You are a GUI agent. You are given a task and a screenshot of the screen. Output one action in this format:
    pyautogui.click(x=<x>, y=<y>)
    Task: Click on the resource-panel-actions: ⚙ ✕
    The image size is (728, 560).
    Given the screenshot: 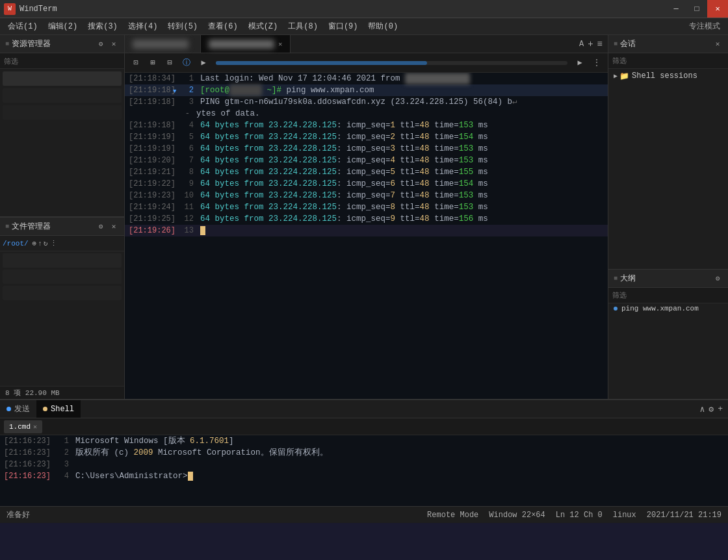 What is the action you would take?
    pyautogui.click(x=107, y=44)
    